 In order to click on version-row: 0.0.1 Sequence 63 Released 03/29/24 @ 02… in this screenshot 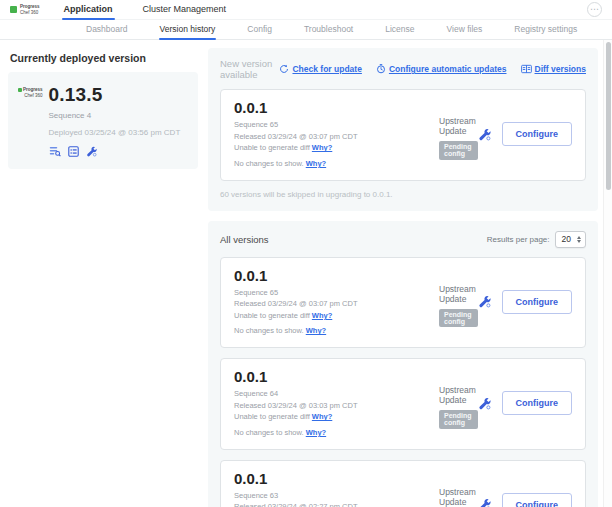, I will do `click(403, 484)`.